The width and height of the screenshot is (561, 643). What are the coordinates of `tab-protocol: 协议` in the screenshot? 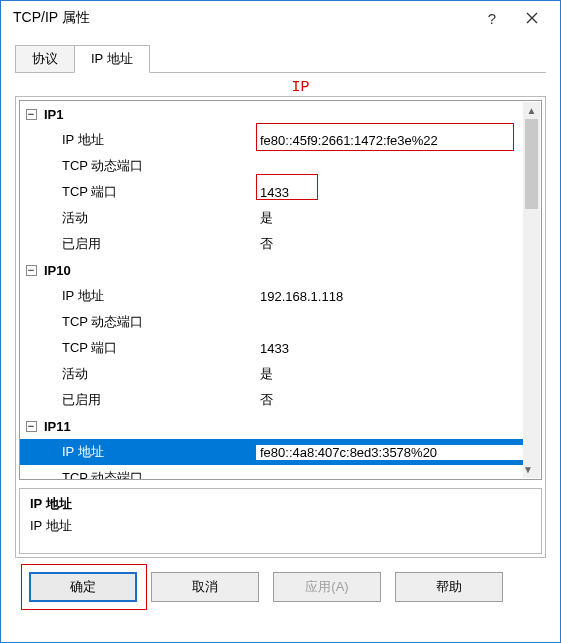 It's located at (45, 59).